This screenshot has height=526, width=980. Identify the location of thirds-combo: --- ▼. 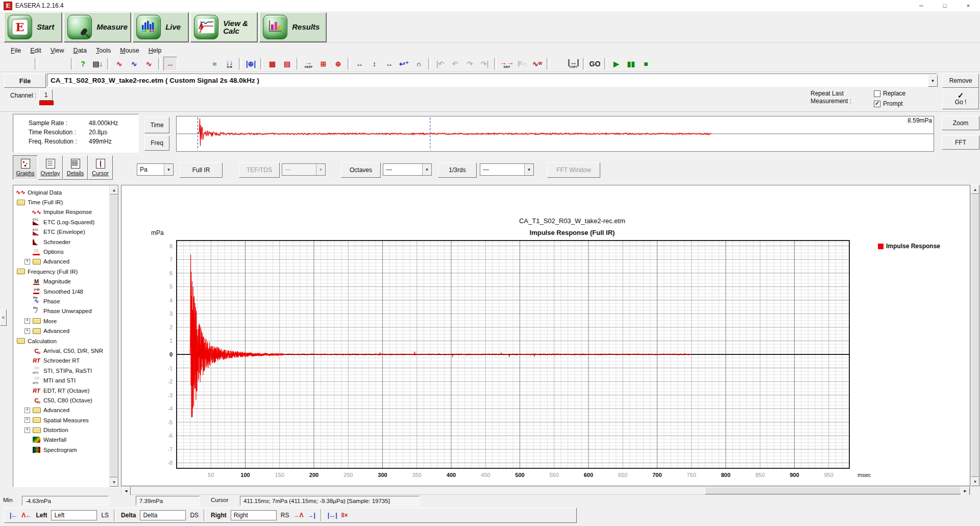
(507, 170).